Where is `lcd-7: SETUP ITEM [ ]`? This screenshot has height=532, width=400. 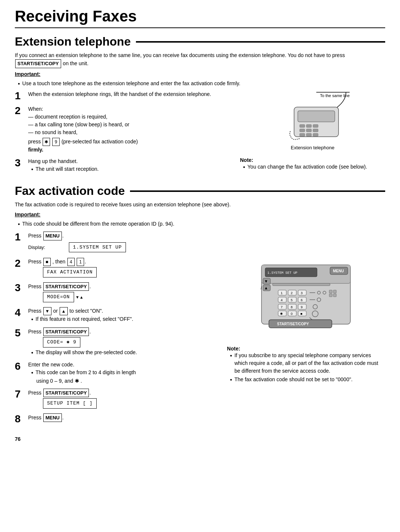 lcd-7: SETUP ITEM [ ] is located at coordinates (70, 403).